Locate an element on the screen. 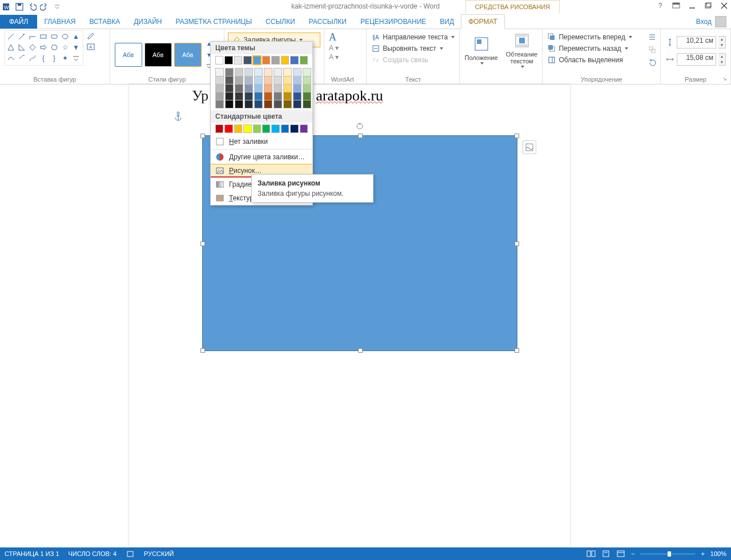 Image resolution: width=731 pixels, height=560 pixels. zoom-in-button: + is located at coordinates (702, 554).